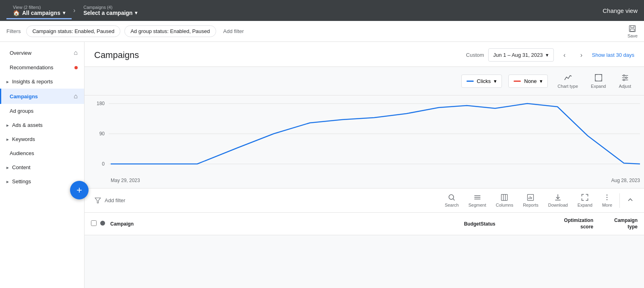 Image resolution: width=644 pixels, height=288 pixels. I want to click on chevron-down-icon-metric1: ▾, so click(495, 81).